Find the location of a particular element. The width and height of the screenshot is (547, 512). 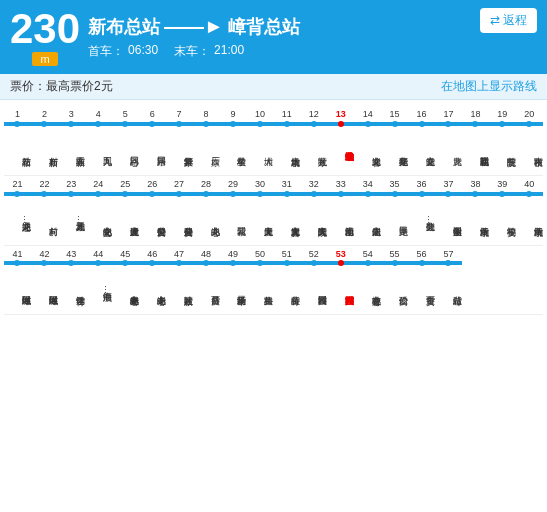

header: 230 m 新布总站 ——► 嶂背总站 首车： 06:30 末车： 21:00 … is located at coordinates (274, 37).